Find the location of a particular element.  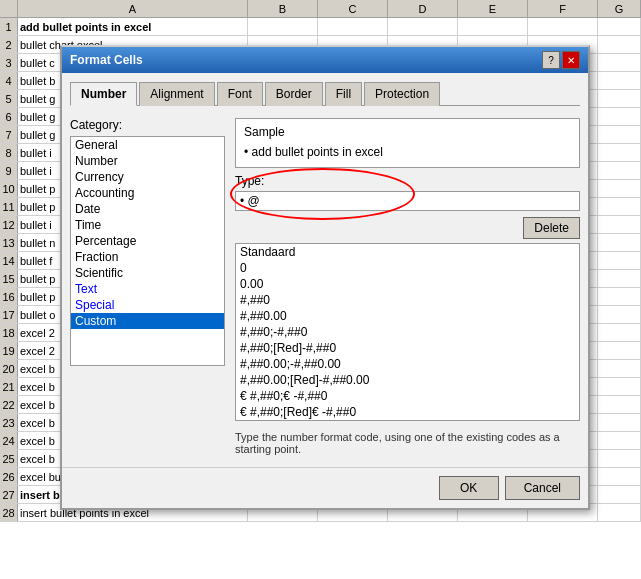

category-text: Text is located at coordinates (148, 289).